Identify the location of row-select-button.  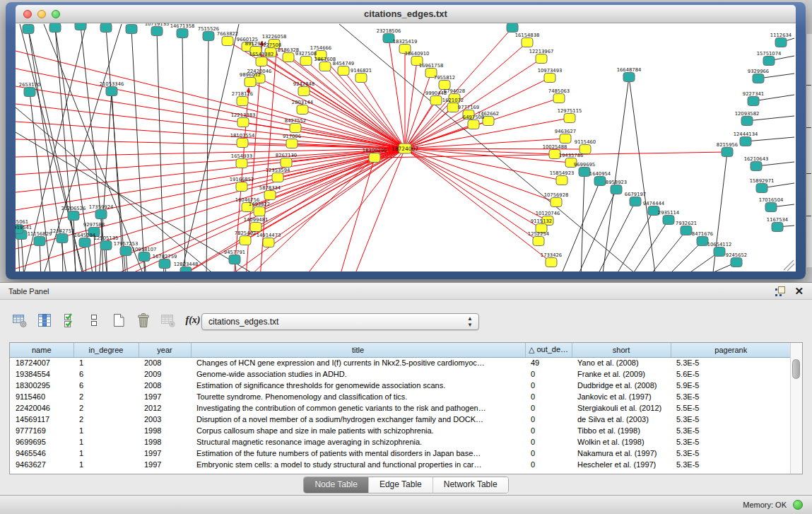
(69, 320).